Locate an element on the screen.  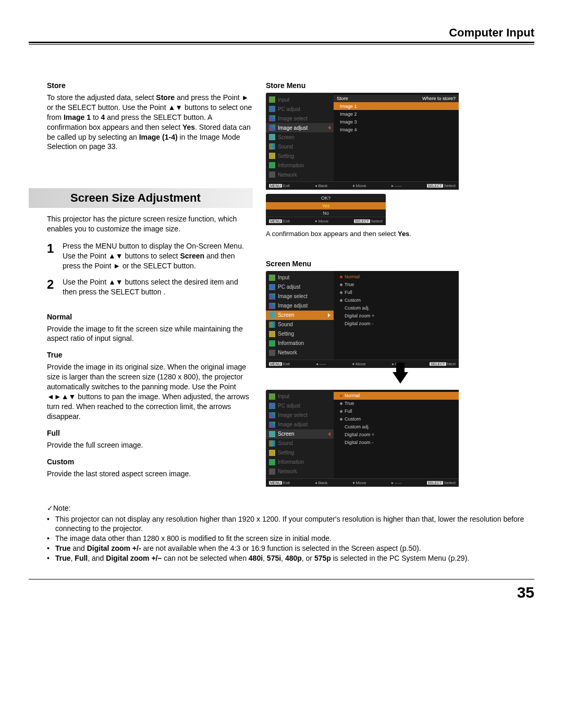
store-menu-screenshot: Input PC adjust Image select Image adjus… is located at coordinates (362, 141).